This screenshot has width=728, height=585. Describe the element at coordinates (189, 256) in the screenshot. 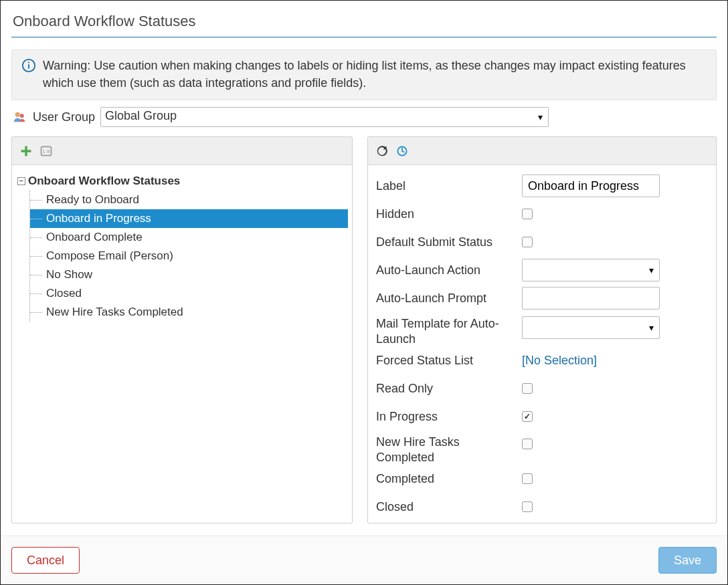

I see `tree-item: Compose Email (Person)` at that location.